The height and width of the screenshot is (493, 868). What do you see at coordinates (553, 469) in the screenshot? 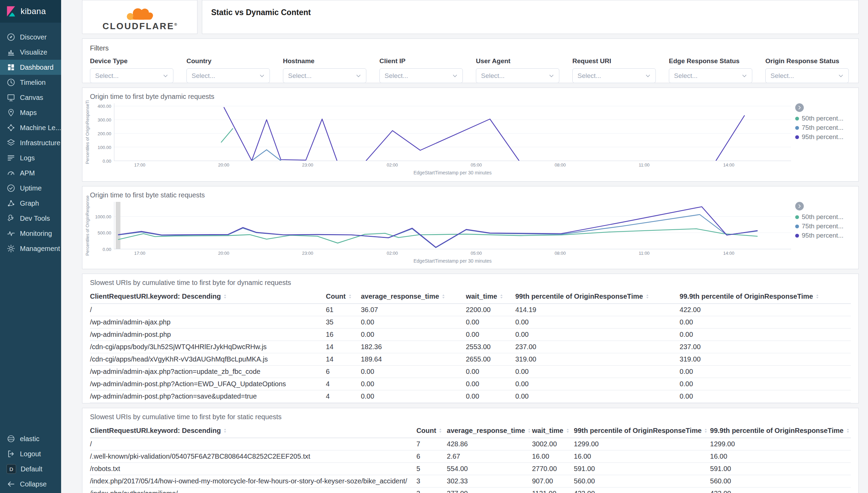
I see `cell-value: 2770.00` at bounding box center [553, 469].